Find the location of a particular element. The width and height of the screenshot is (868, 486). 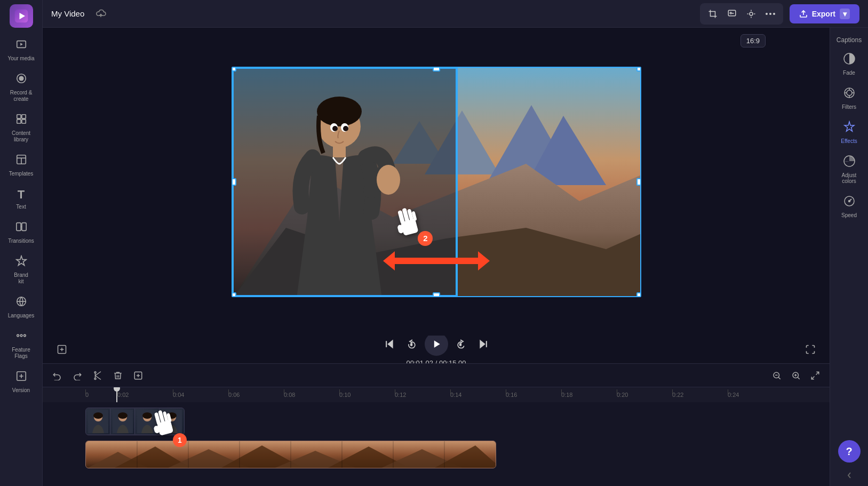

effects-label: Effects is located at coordinates (849, 141).